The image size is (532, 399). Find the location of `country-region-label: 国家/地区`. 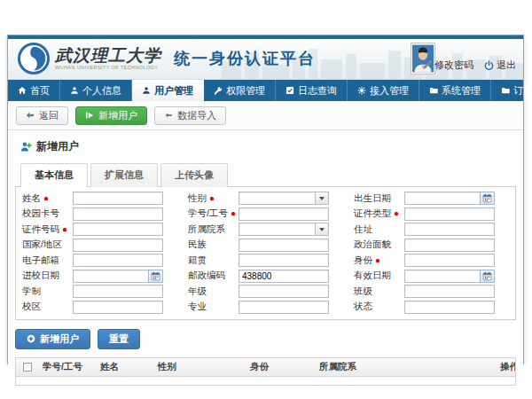

country-region-label: 国家/地区 is located at coordinates (46, 245).